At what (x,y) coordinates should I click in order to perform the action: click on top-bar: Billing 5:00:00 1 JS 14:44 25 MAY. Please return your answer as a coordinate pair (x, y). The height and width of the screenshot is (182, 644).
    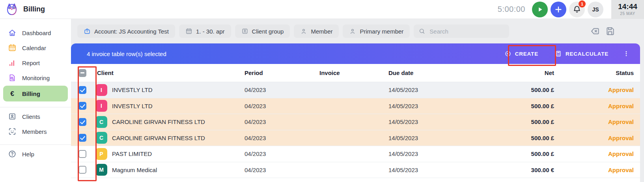
    Looking at the image, I should click on (322, 9).